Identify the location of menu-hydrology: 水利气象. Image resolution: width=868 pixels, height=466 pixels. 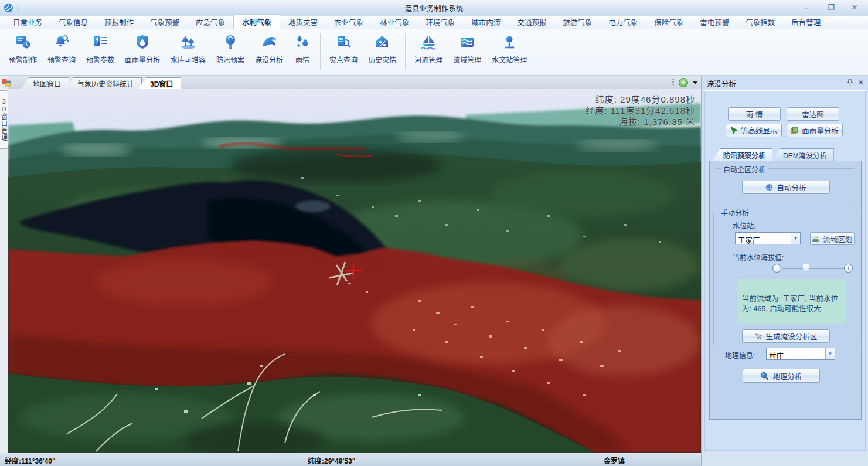
(257, 21).